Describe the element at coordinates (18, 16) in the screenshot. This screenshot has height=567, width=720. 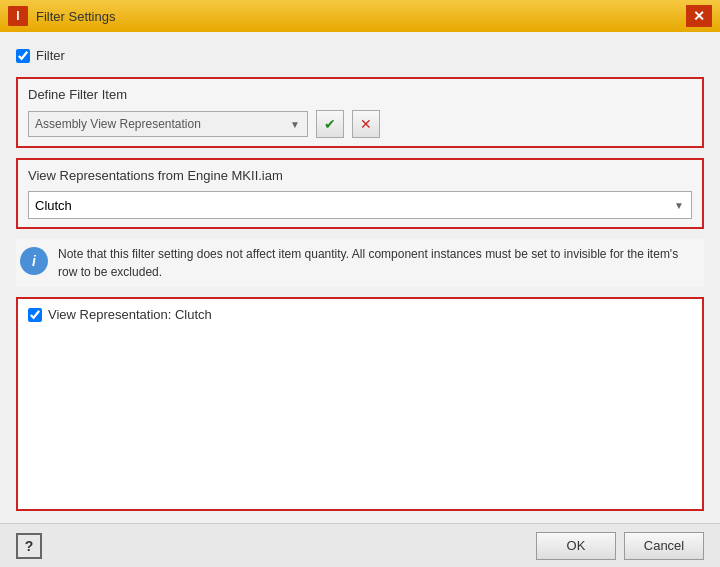
I see `app-icon: I` at that location.